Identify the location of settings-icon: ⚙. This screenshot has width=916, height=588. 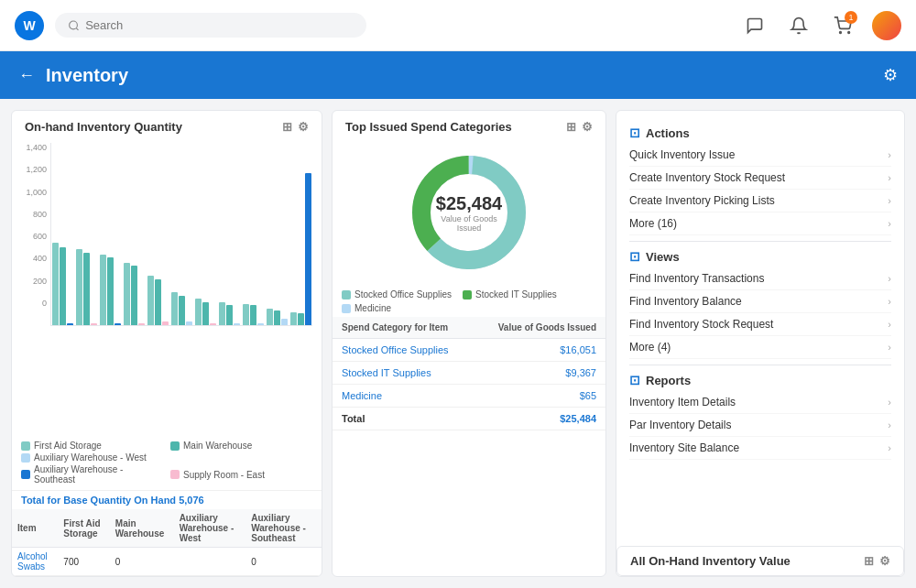
(890, 75).